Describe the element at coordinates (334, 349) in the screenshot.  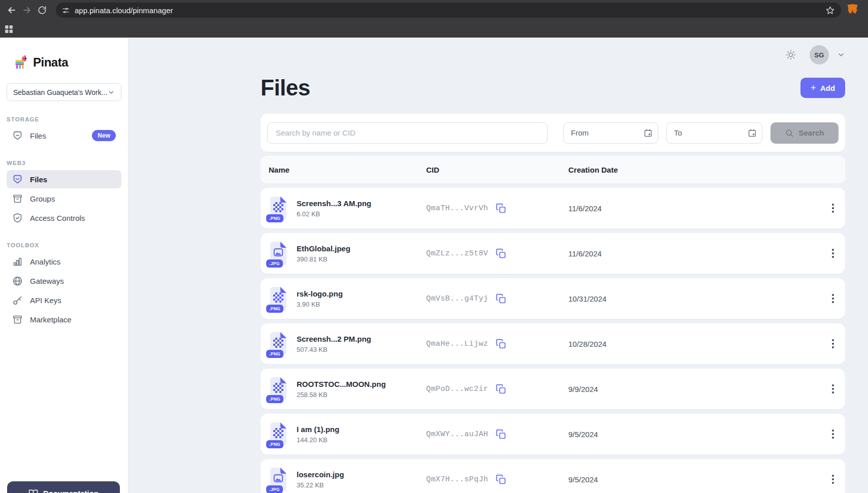
I see `file-size: 507.43 KB` at that location.